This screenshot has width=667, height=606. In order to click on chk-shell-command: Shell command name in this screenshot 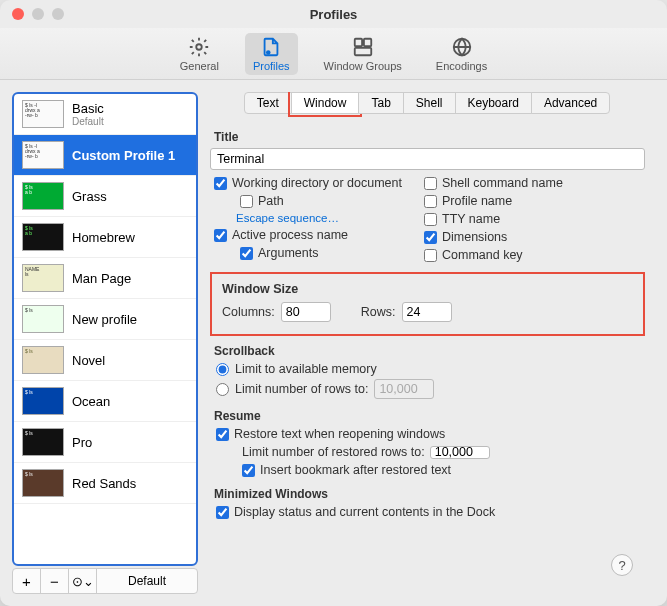, I will do `click(534, 183)`.